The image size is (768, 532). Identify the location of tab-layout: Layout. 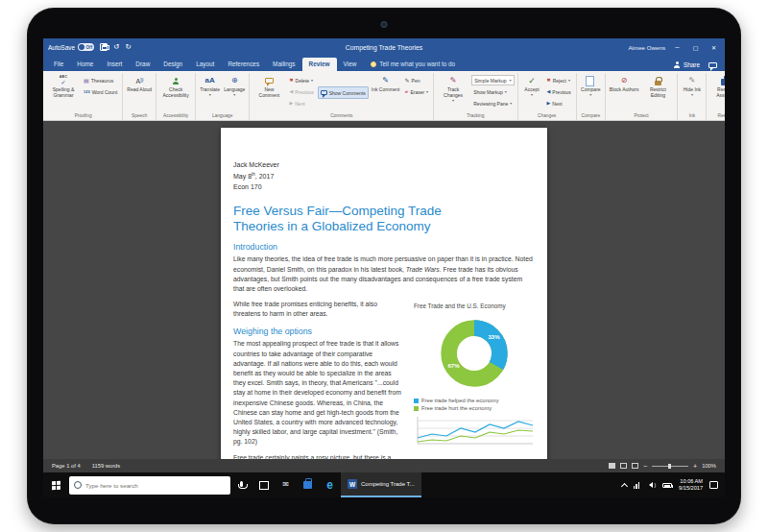
(205, 64).